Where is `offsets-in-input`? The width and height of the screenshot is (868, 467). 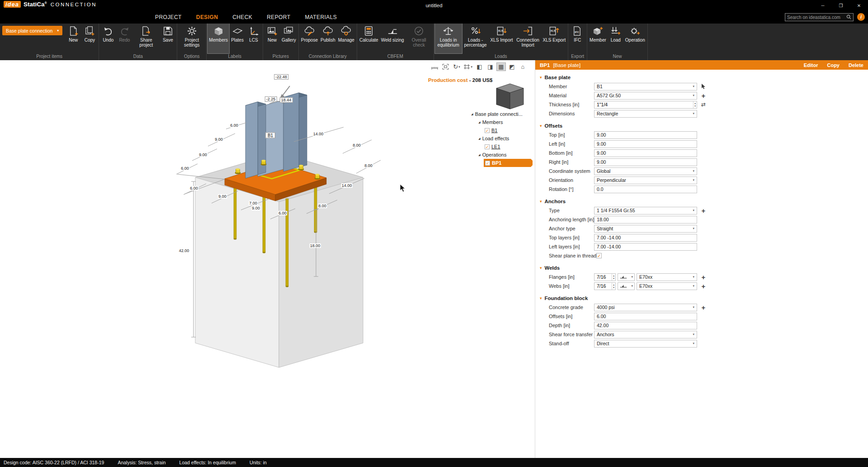
offsets-in-input is located at coordinates (646, 317).